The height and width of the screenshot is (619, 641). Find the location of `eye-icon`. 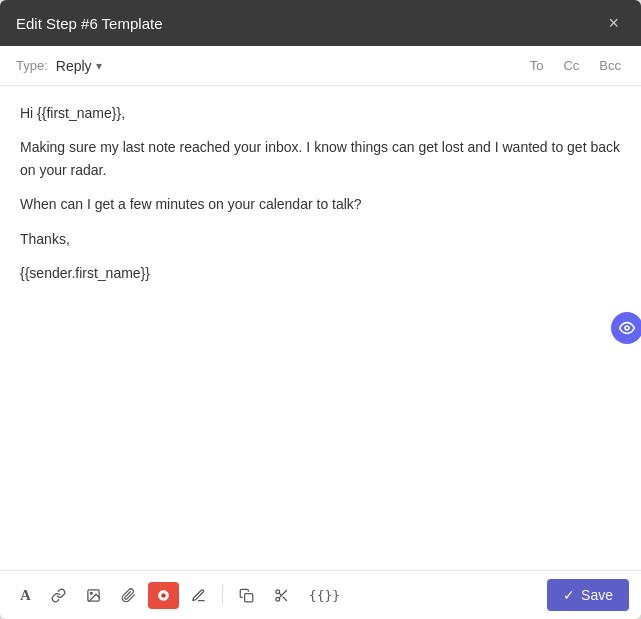

eye-icon is located at coordinates (627, 328).